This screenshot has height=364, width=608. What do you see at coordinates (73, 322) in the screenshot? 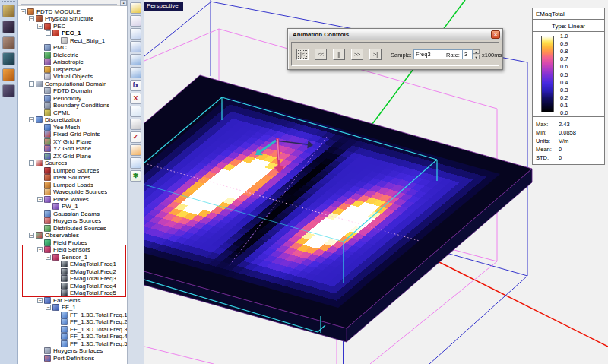
I see `tree-item-ff-1-3d-total-freq-2: FF_1.3D.Total.Freq.2` at bounding box center [73, 322].